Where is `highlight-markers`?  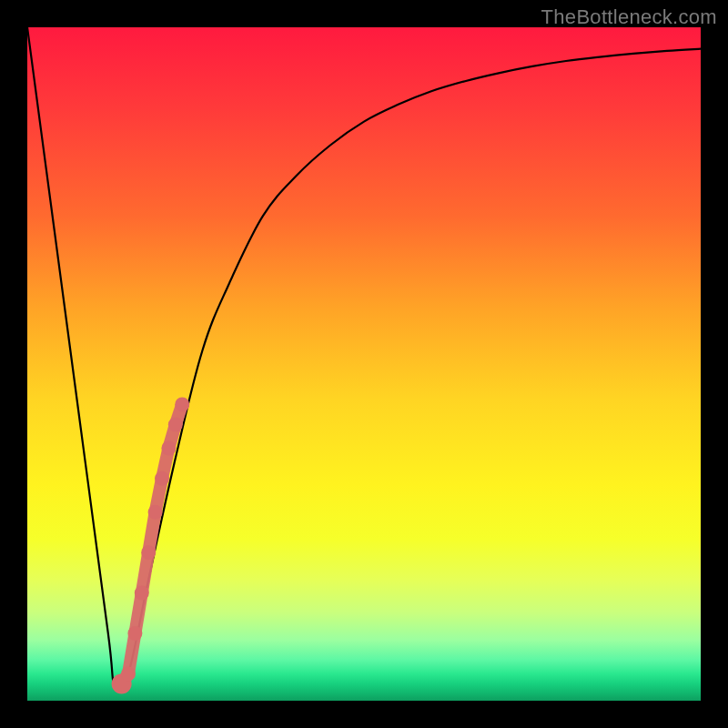
highlight-markers is located at coordinates (151, 545).